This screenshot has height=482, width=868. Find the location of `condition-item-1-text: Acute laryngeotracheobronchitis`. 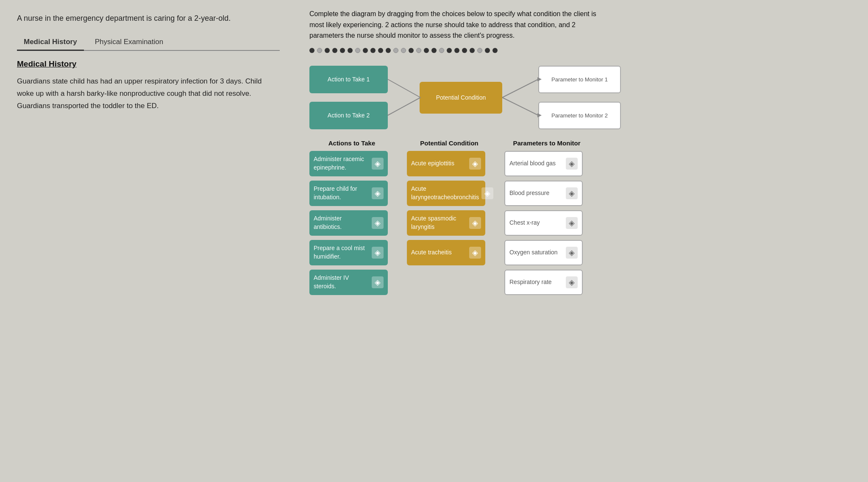

condition-item-1-text: Acute laryngeotracheobronchitis is located at coordinates (445, 193).